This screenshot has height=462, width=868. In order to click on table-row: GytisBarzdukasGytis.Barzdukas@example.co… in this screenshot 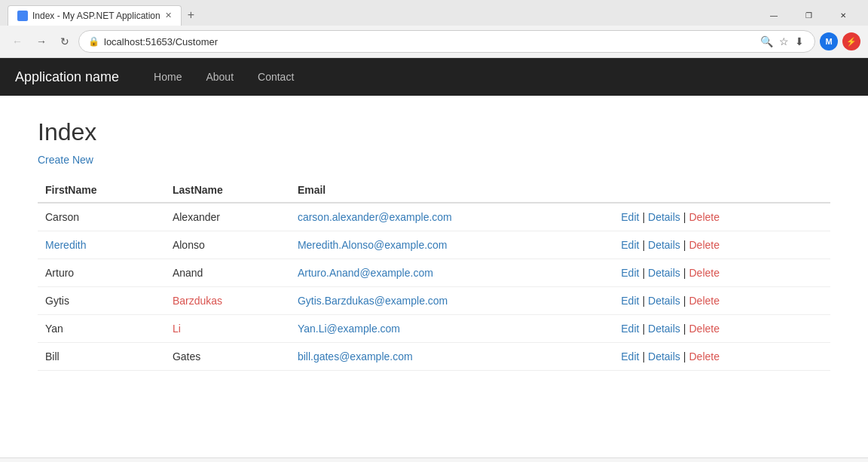, I will do `click(434, 301)`.